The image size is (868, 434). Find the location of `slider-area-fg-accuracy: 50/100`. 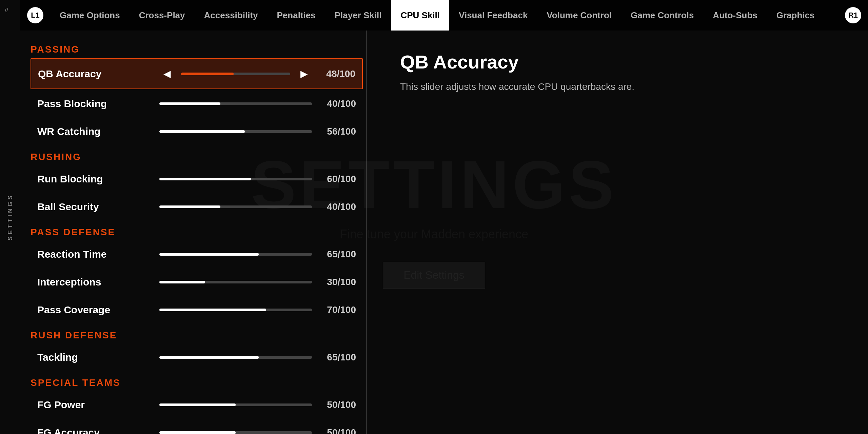

slider-area-fg-accuracy: 50/100 is located at coordinates (258, 431).